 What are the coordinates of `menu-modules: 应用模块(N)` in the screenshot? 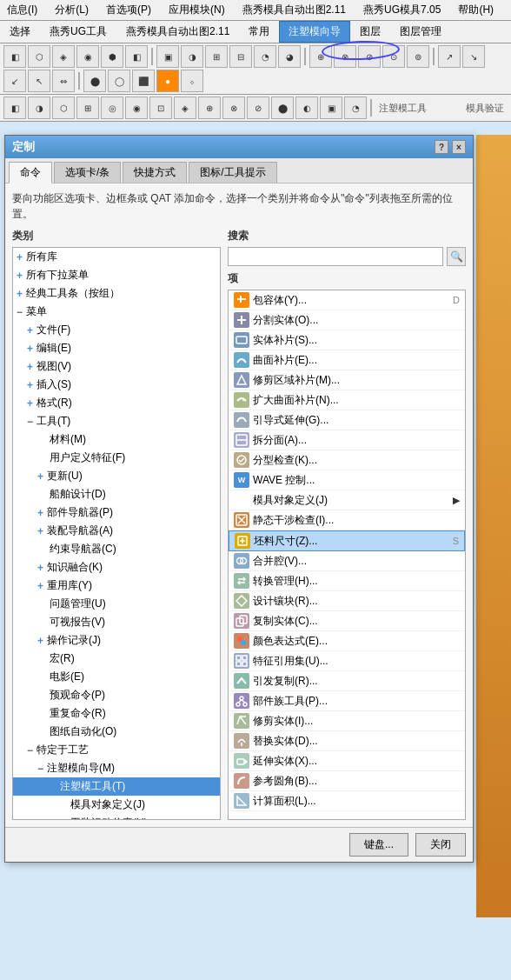 It's located at (196, 10).